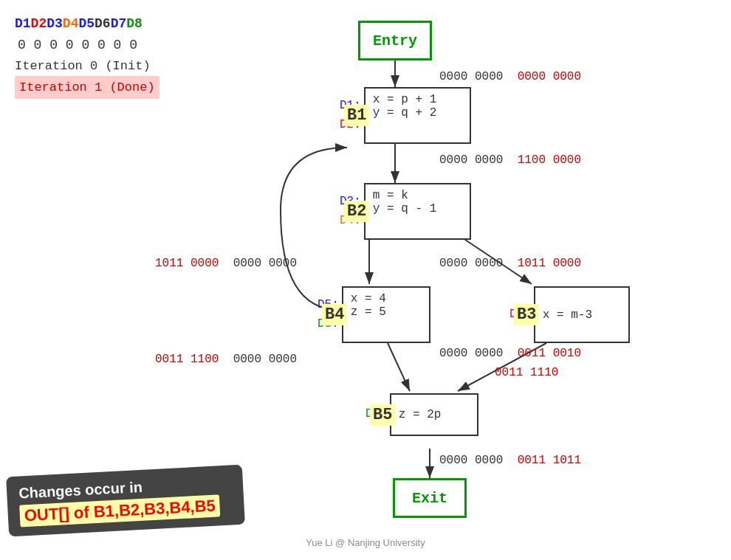 The height and width of the screenshot is (560, 731). What do you see at coordinates (510, 460) in the screenshot?
I see `b5-out-bits: 0000 0000 0011 1011` at bounding box center [510, 460].